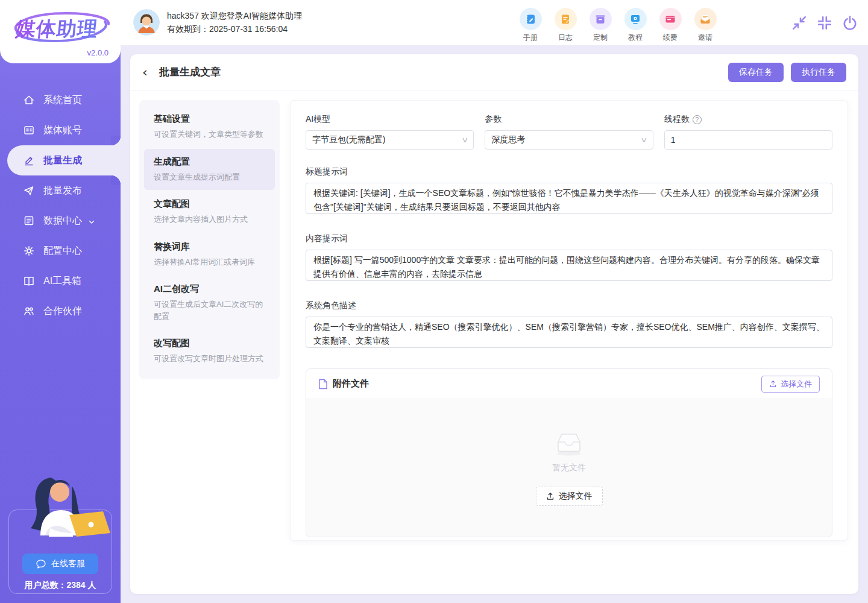  What do you see at coordinates (60, 586) in the screenshot?
I see `user-count: 用户总数：2384 人` at bounding box center [60, 586].